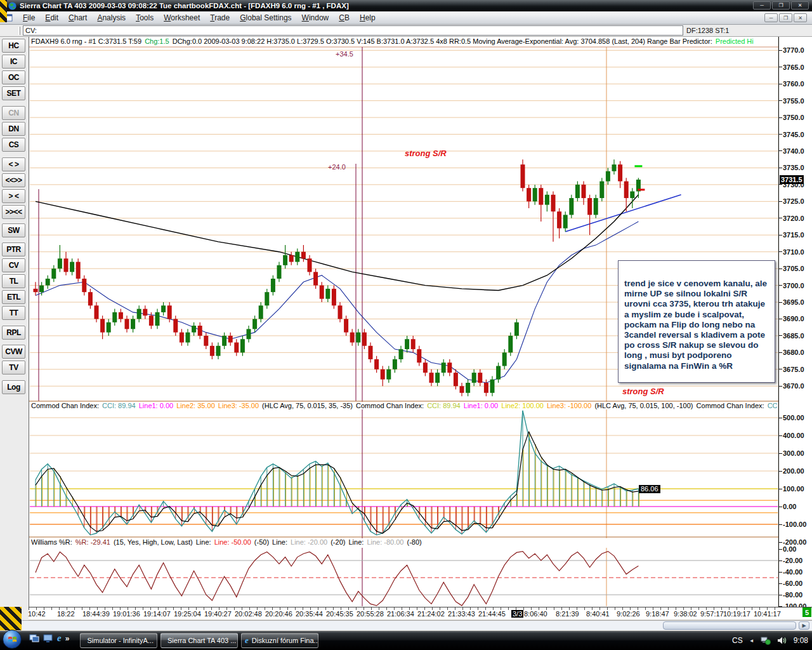 The height and width of the screenshot is (650, 812). Describe the element at coordinates (53, 542) in the screenshot. I see `study-header-segment: Williams %R:` at that location.